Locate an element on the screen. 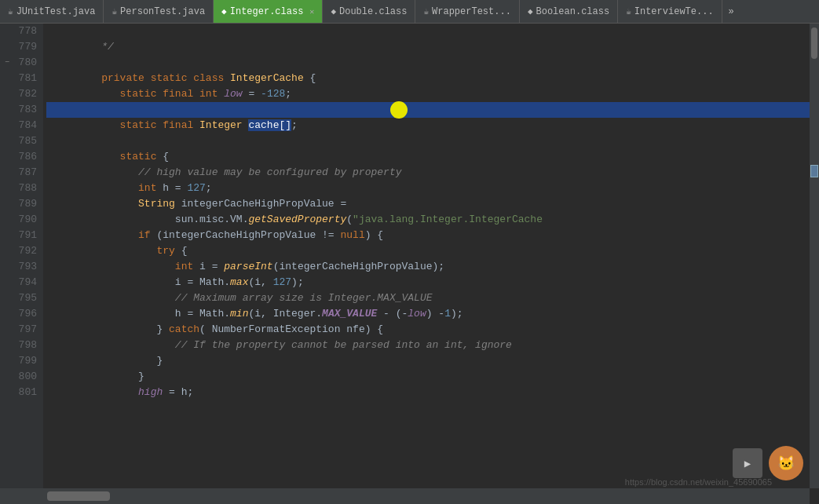 The image size is (819, 504). line-num-801: 801 is located at coordinates (20, 393).